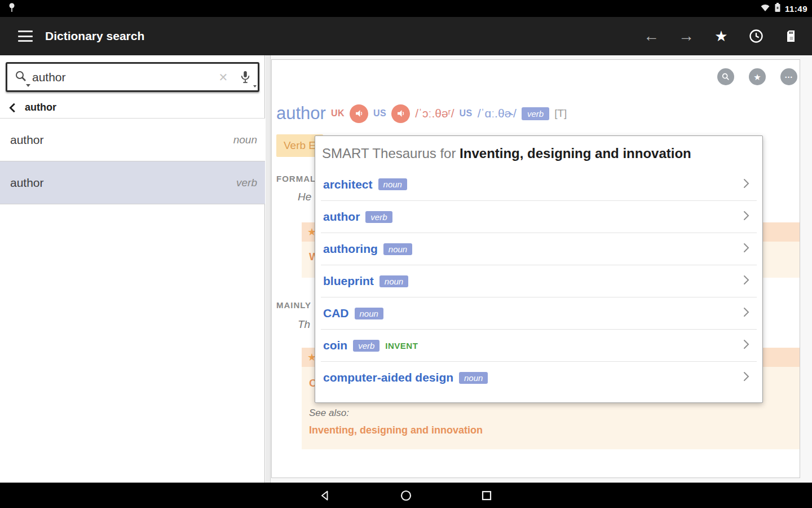 This screenshot has width=812, height=508. Describe the element at coordinates (348, 185) in the screenshot. I see `thesaurus-word: architect` at that location.